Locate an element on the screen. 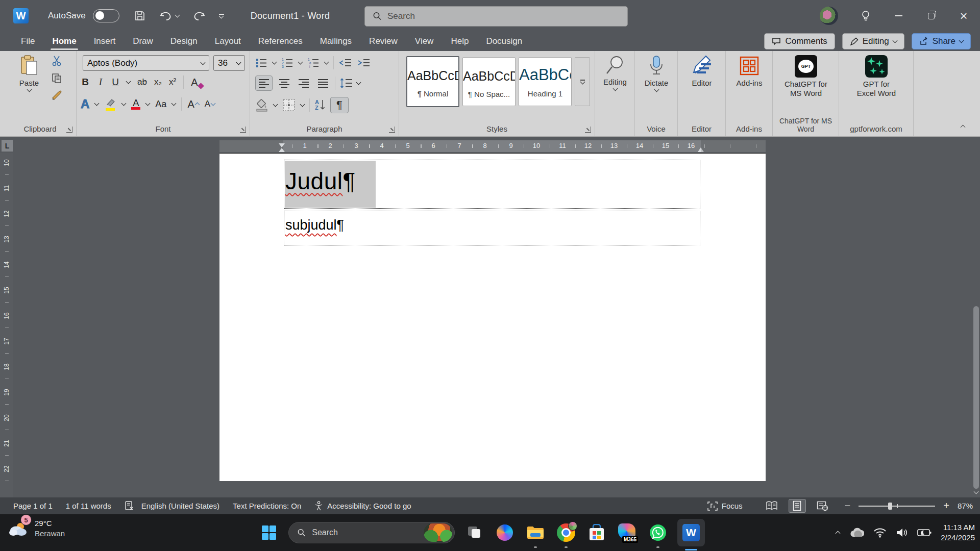 The width and height of the screenshot is (980, 551). help-lightbulb-icon is located at coordinates (866, 16).